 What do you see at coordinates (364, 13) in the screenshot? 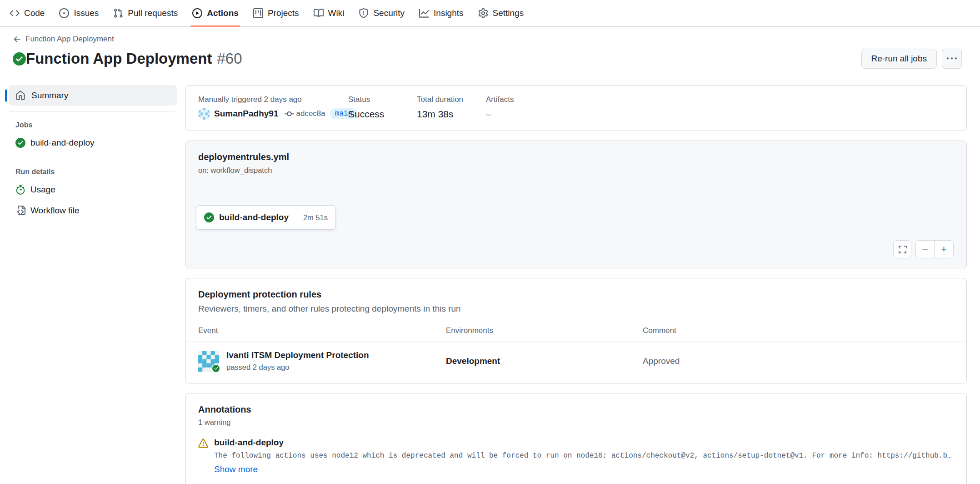
I see `shield-icon` at bounding box center [364, 13].